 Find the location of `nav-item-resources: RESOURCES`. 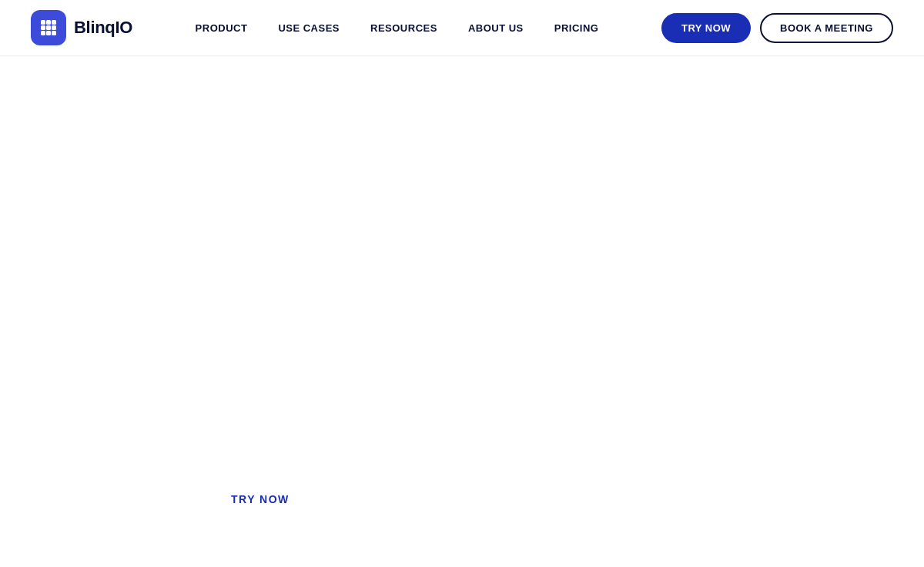

nav-item-resources: RESOURCES is located at coordinates (403, 28).